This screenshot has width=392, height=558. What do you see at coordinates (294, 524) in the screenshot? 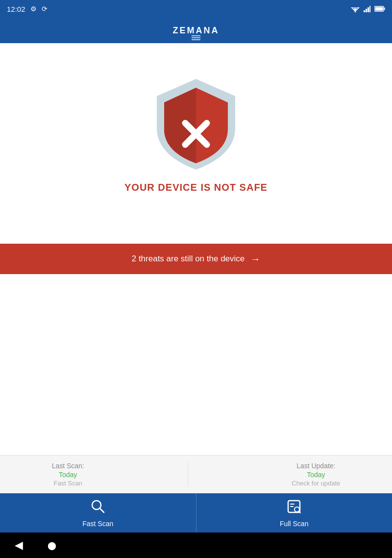
I see `full-scan-label: Full Scan` at bounding box center [294, 524].